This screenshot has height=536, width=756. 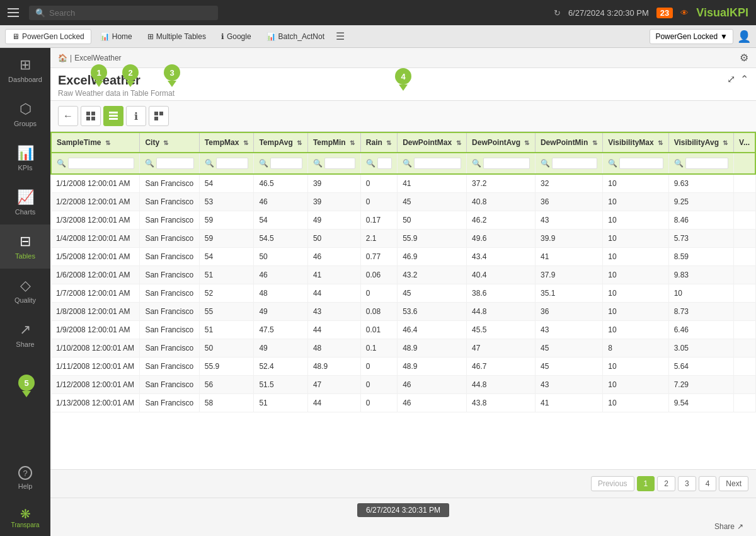 What do you see at coordinates (575, 163) in the screenshot?
I see `filter-input-dewpointmin` at bounding box center [575, 163].